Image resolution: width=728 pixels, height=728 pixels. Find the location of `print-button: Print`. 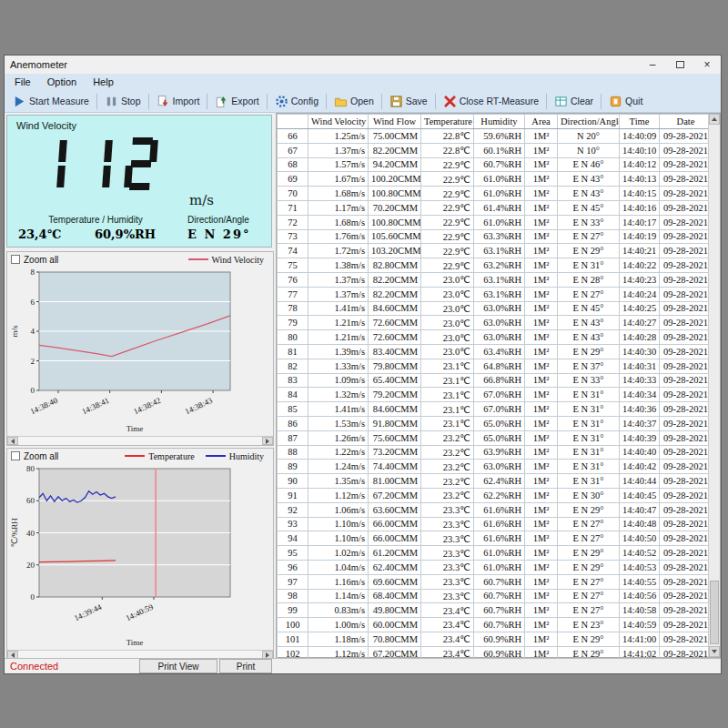

print-button: Print is located at coordinates (246, 666).